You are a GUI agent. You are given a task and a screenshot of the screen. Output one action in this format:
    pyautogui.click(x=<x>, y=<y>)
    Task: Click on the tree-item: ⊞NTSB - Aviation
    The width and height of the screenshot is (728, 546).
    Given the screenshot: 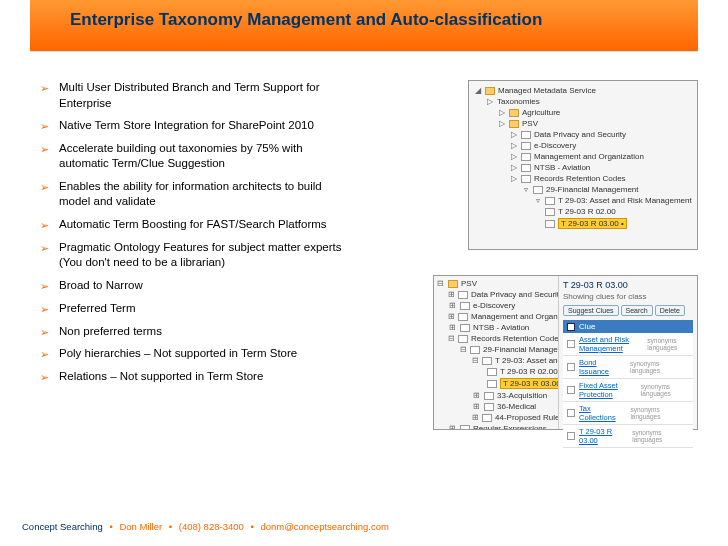 What is the action you would take?
    pyautogui.click(x=496, y=328)
    